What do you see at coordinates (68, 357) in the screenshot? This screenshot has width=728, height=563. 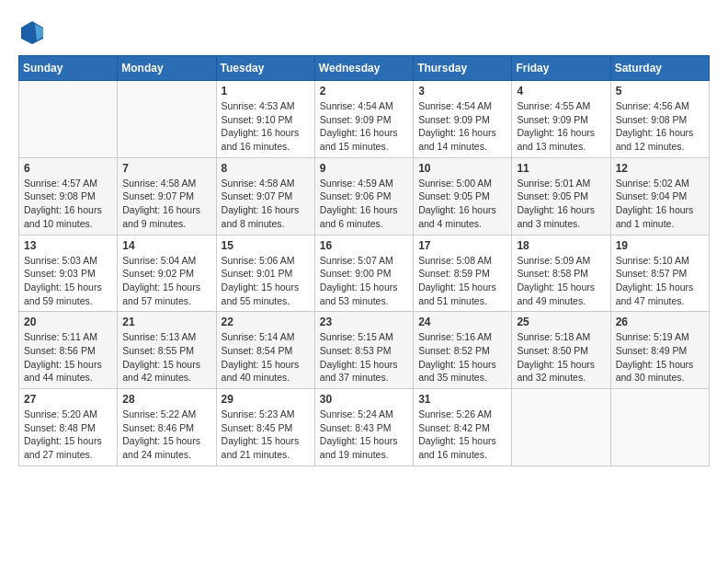 I see `day-info: Sunrise: 5:11 AMSunset: 8:56 PMDaylight:…` at bounding box center [68, 357].